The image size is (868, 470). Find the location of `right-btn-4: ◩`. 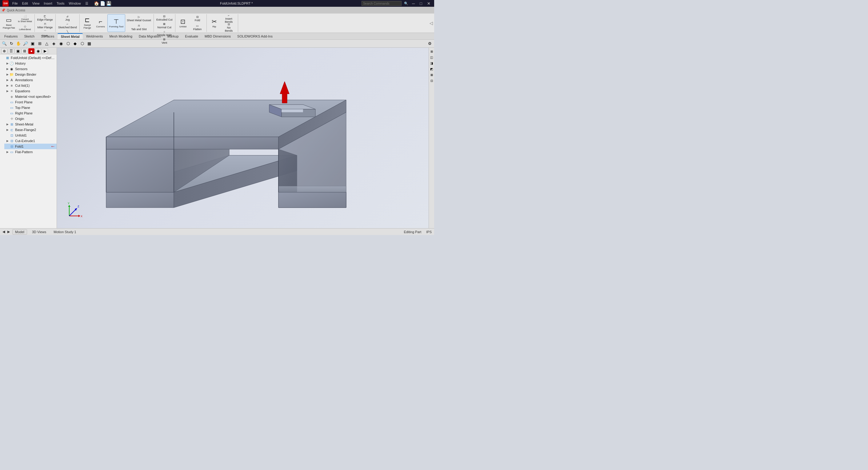

right-btn-4: ◩ is located at coordinates (432, 69).